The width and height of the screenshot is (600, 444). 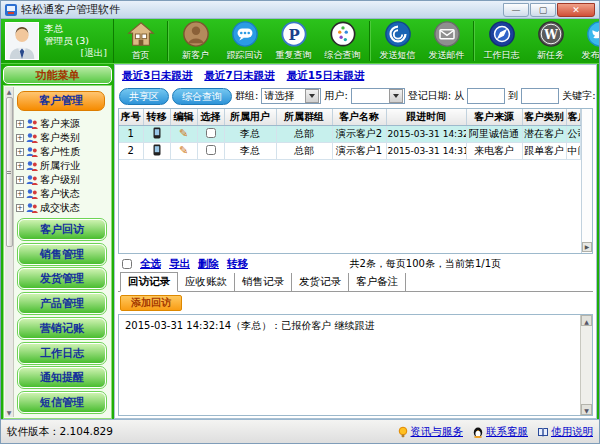 I want to click on tree-item-industry: + 所属行业, so click(x=62, y=166).